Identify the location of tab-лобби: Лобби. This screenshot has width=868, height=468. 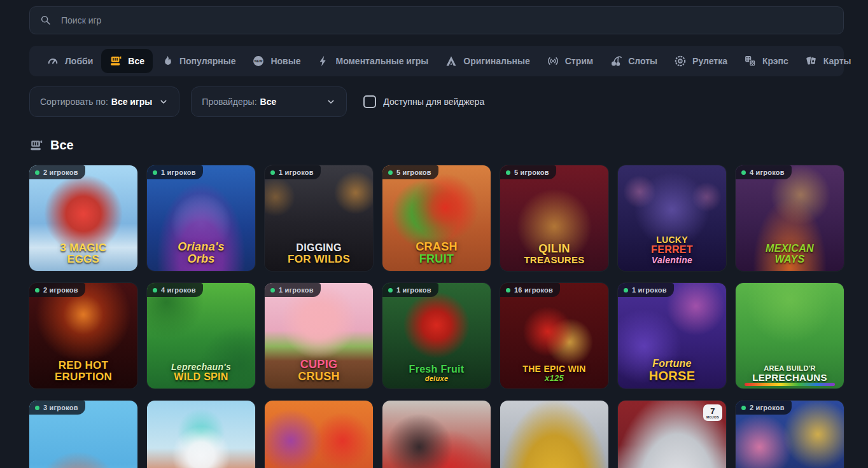
(70, 61).